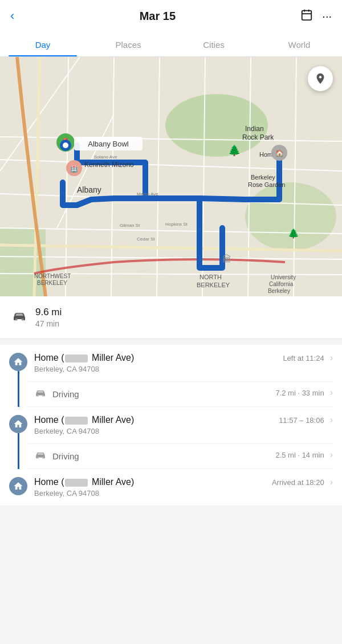  Describe the element at coordinates (300, 393) in the screenshot. I see `drive-stats-1: 7.2 mi · 33 min` at that location.